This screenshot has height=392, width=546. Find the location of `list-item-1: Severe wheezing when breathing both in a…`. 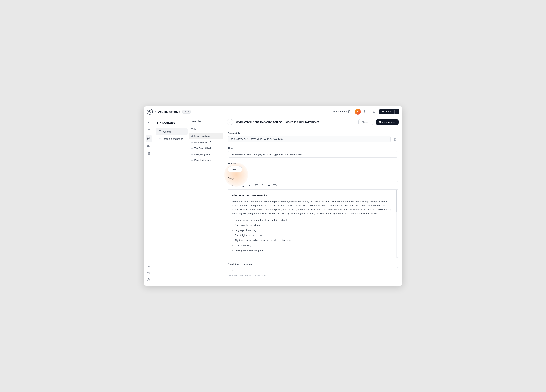

list-item-1: Severe wheezing when breathing both in a… is located at coordinates (313, 220).